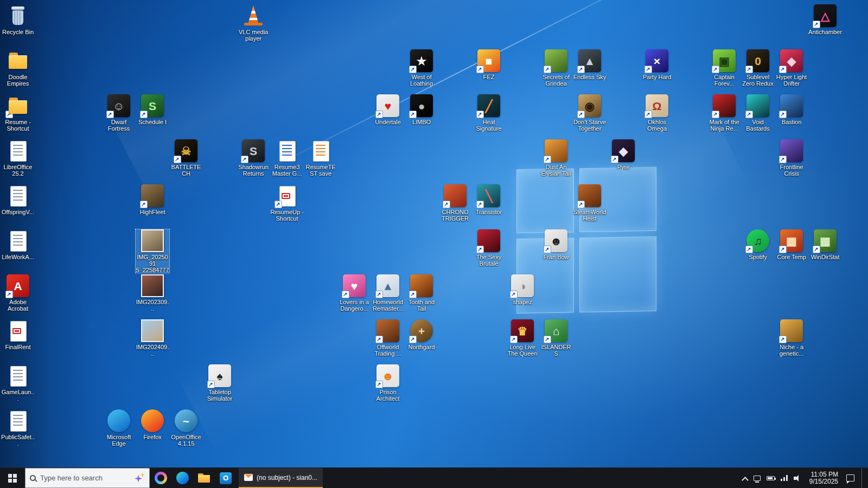 The image size is (868, 488). Describe the element at coordinates (825, 251) in the screenshot. I see `desktop-icon-windirstat: ▦WinDirStat` at that location.